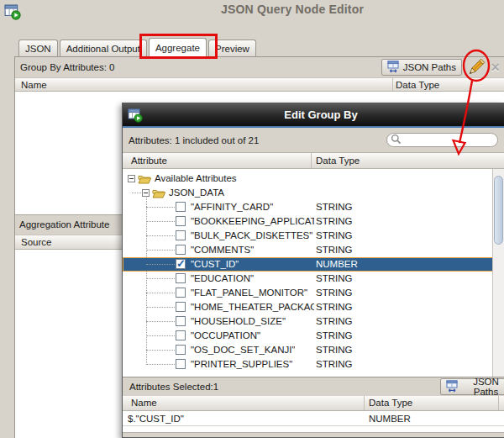 The width and height of the screenshot is (504, 438). Describe the element at coordinates (252, 222) in the screenshot. I see `attribute-name: "BOOKKEEPING_APPLICATION"` at that location.